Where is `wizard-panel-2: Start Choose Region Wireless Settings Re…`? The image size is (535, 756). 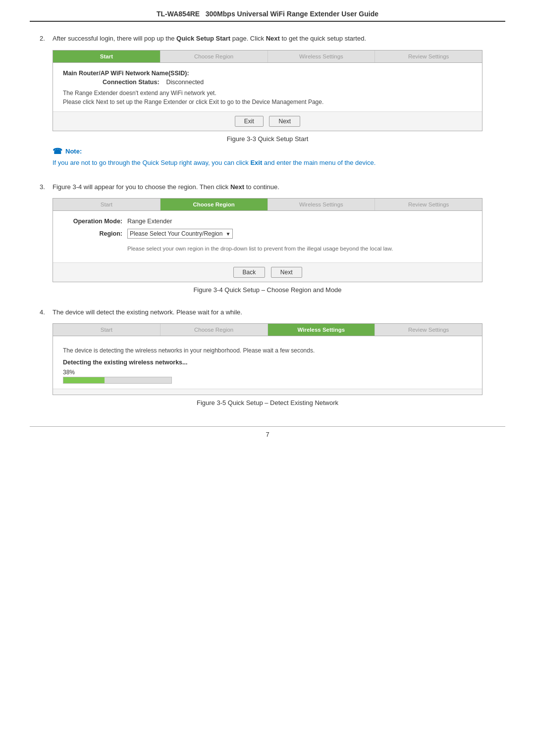 wizard-panel-2: Start Choose Region Wireless Settings Re… is located at coordinates (268, 240).